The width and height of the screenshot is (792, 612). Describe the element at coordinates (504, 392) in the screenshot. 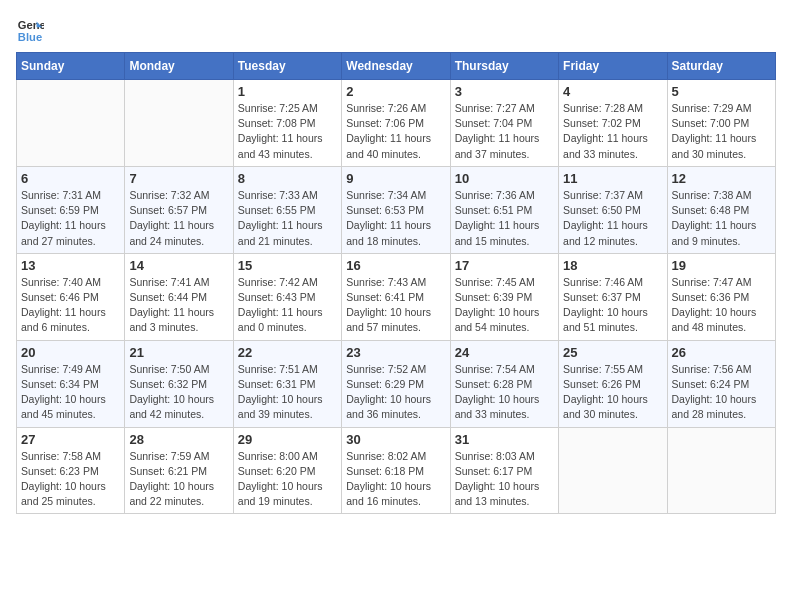

I see `day-info: Sunrise: 7:54 AMSunset: 6:28 PMDaylight:…` at that location.